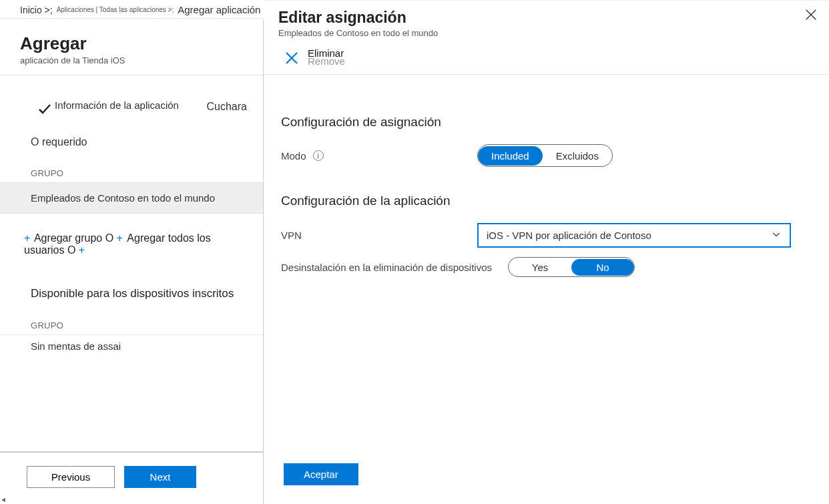 The height and width of the screenshot is (504, 829). I want to click on group-header-2: GRUPO, so click(131, 320).